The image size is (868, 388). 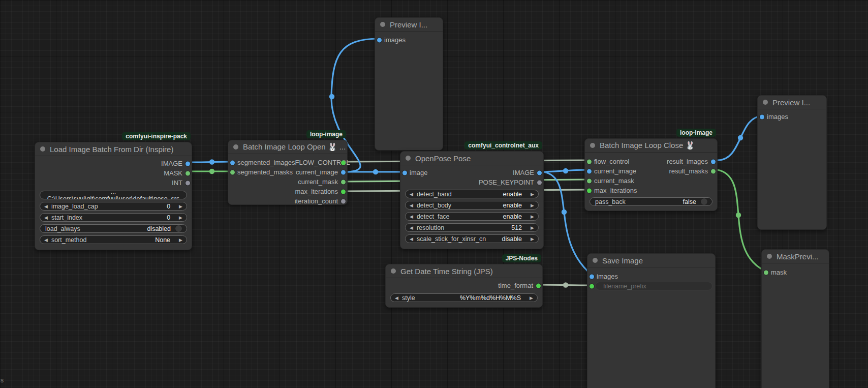 What do you see at coordinates (539, 286) in the screenshot?
I see `output-slot-time-format` at bounding box center [539, 286].